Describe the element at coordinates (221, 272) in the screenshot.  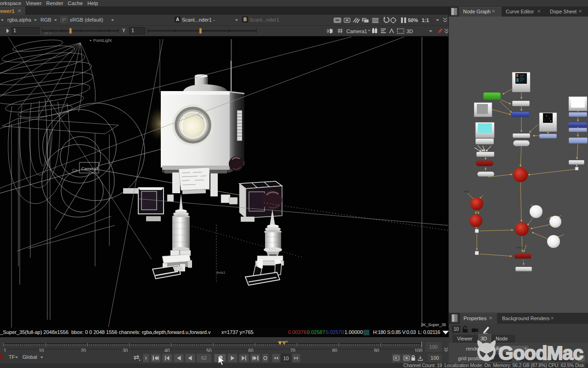
I see `svg-text: Axis1` at that location.